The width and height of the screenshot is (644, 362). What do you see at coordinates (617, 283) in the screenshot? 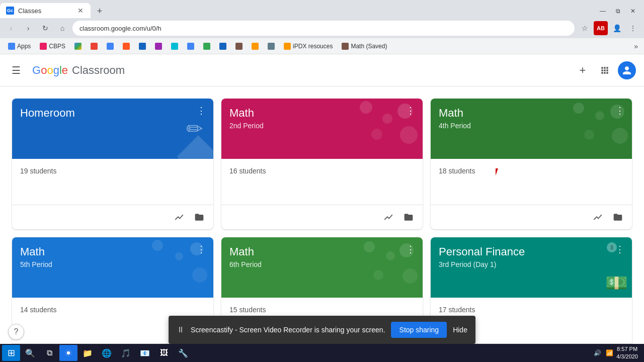
I see `money-illustration: 💵` at bounding box center [617, 283].